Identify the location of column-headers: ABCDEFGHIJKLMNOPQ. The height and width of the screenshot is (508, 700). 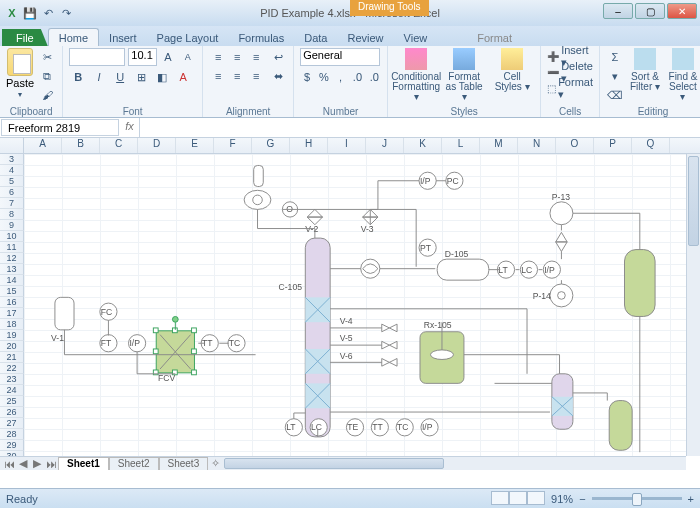
(350, 146).